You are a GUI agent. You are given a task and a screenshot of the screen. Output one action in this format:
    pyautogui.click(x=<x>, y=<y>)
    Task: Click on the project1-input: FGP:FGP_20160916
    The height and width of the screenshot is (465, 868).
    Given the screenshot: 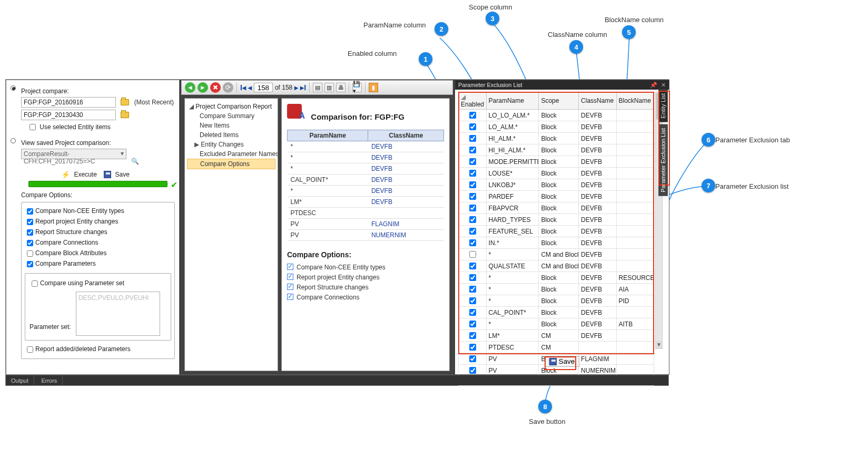 What is the action you would take?
    pyautogui.click(x=68, y=102)
    